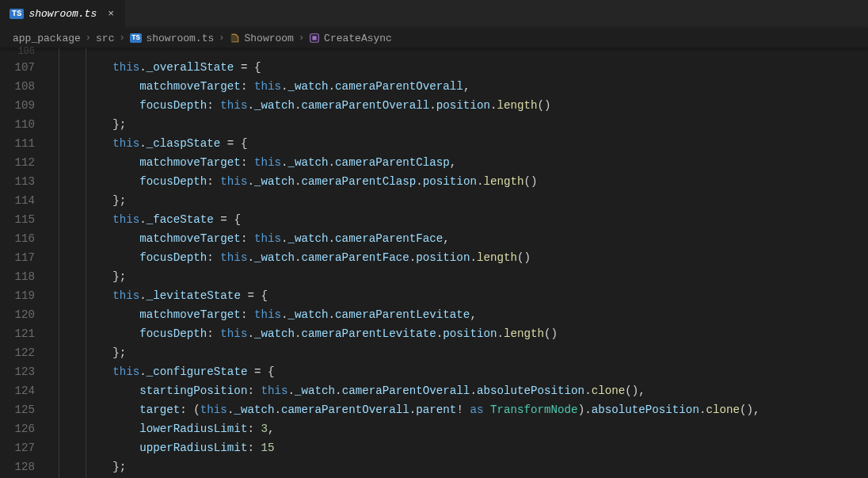 This screenshot has width=868, height=478. I want to click on line-number: 117, so click(17, 258).